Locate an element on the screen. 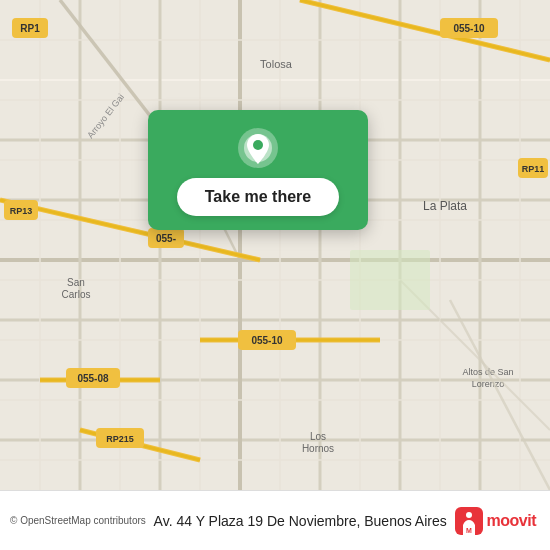 This screenshot has height=550, width=550. location-card: Take me there is located at coordinates (258, 170).